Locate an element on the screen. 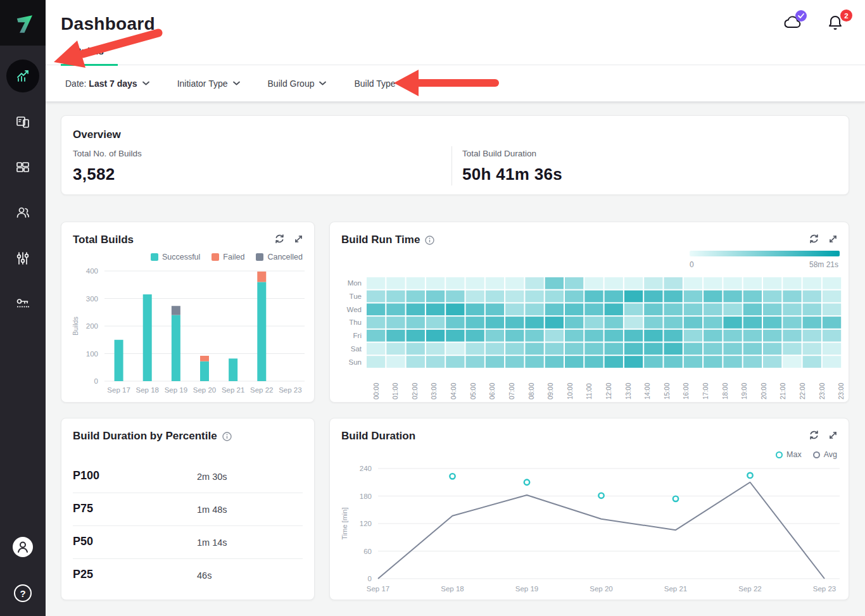 The height and width of the screenshot is (616, 865). stat-label: Total No. of Builds is located at coordinates (108, 153).